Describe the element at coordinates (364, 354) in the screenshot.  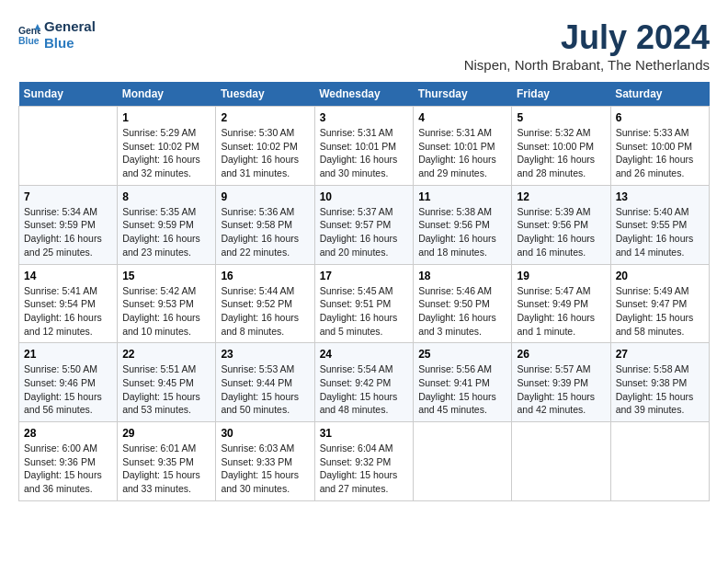
I see `day-number: 24` at that location.